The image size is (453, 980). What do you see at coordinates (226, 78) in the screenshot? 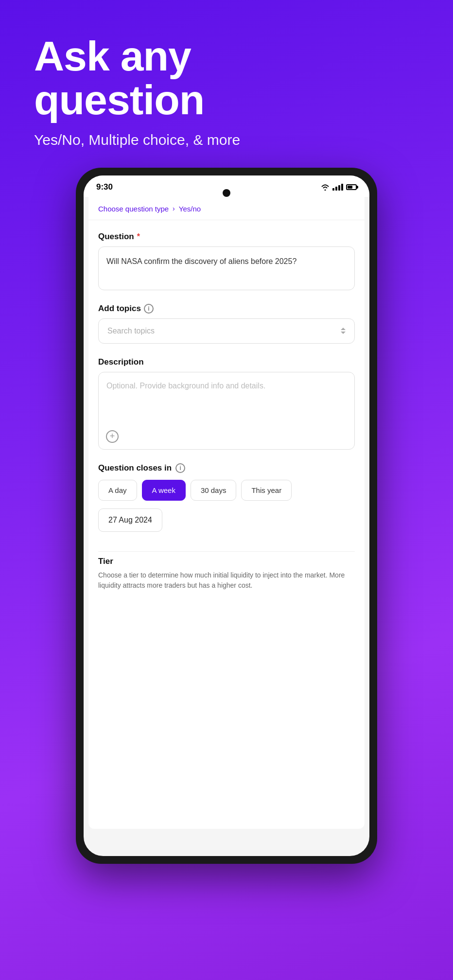
I see `hero-title: Ask any question` at bounding box center [226, 78].